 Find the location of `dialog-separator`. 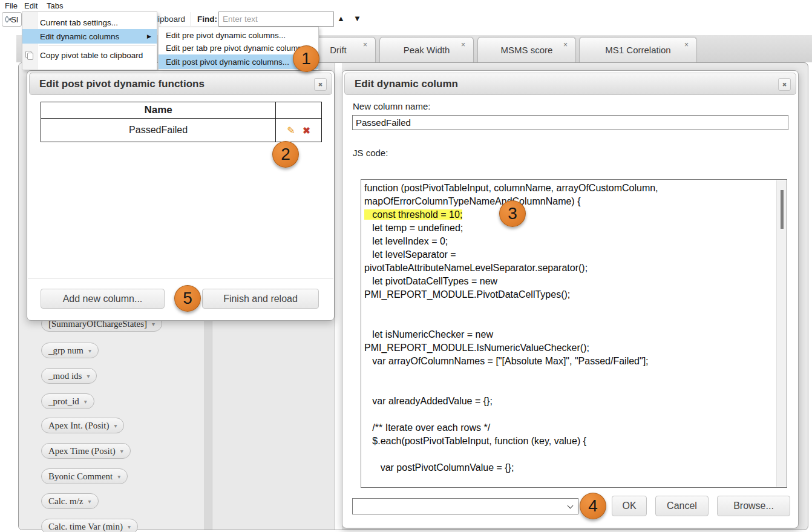

dialog-separator is located at coordinates (180, 278).